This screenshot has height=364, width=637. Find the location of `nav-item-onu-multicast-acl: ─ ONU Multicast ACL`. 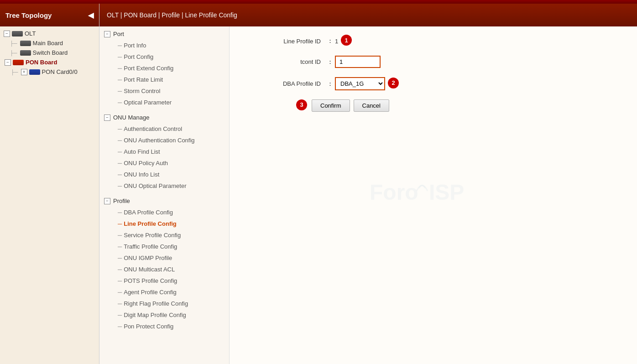

nav-item-onu-multicast-acl: ─ ONU Multicast ACL is located at coordinates (164, 269).